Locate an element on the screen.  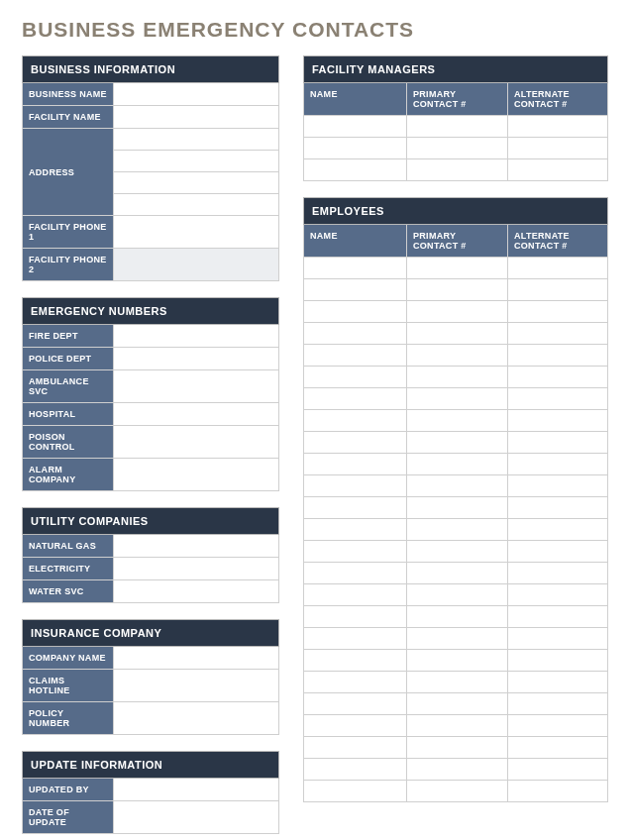
business-name-field is located at coordinates (196, 94).